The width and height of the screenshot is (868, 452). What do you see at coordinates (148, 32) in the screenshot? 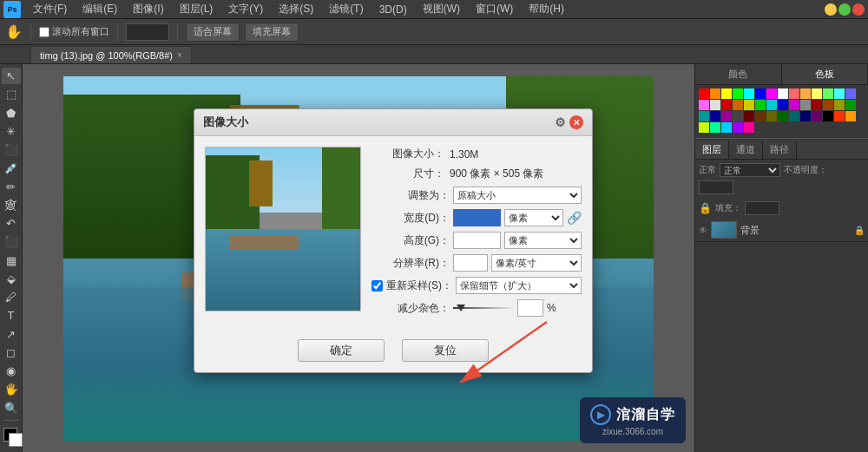
I see `zoom-input: 100%` at bounding box center [148, 32].